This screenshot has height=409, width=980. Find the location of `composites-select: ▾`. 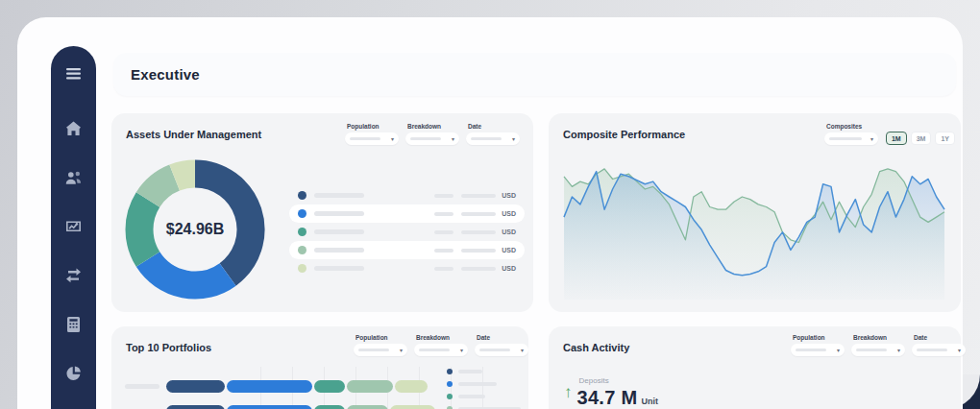

composites-select: ▾ is located at coordinates (851, 138).